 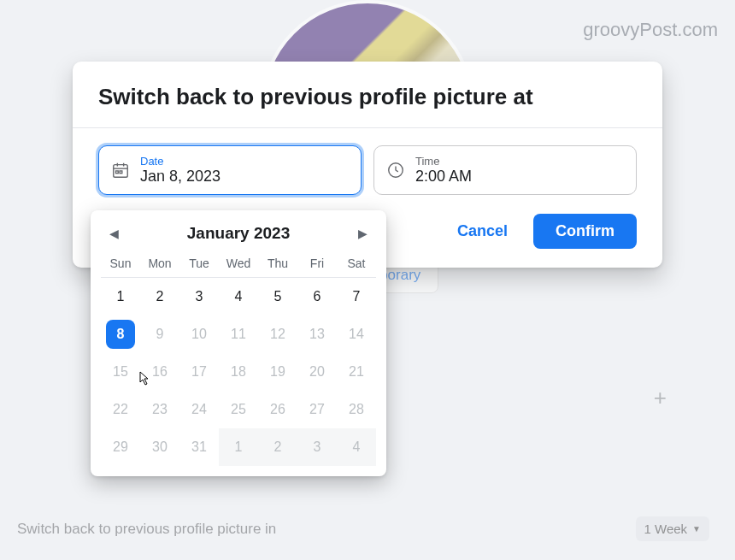 What do you see at coordinates (356, 265) in the screenshot?
I see `calendar-weekday-header: Sat` at bounding box center [356, 265].